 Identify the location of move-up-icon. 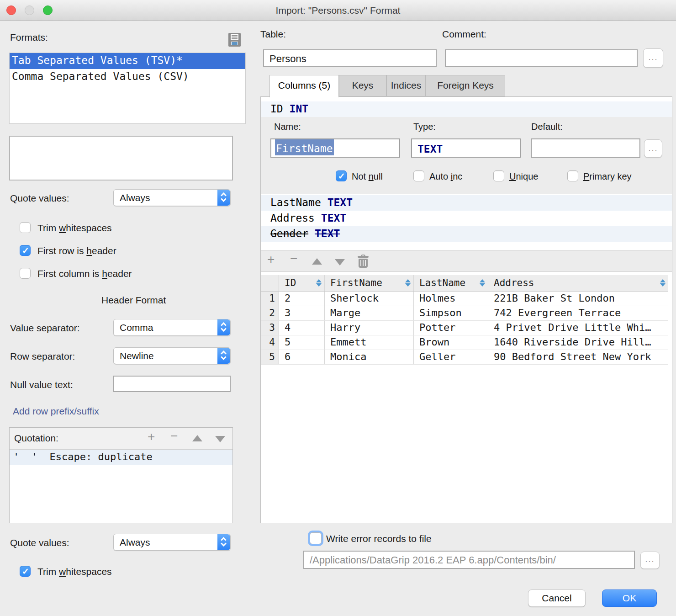
(197, 438).